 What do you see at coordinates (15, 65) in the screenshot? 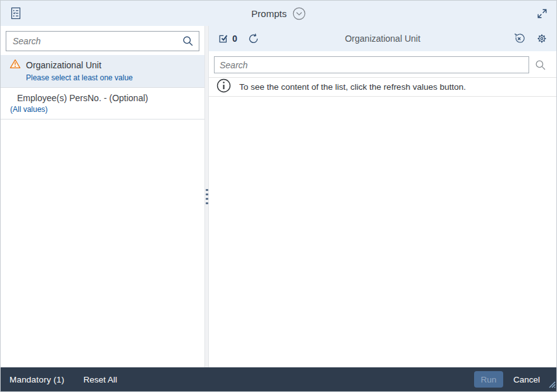
I see `warning-triangle-icon` at bounding box center [15, 65].